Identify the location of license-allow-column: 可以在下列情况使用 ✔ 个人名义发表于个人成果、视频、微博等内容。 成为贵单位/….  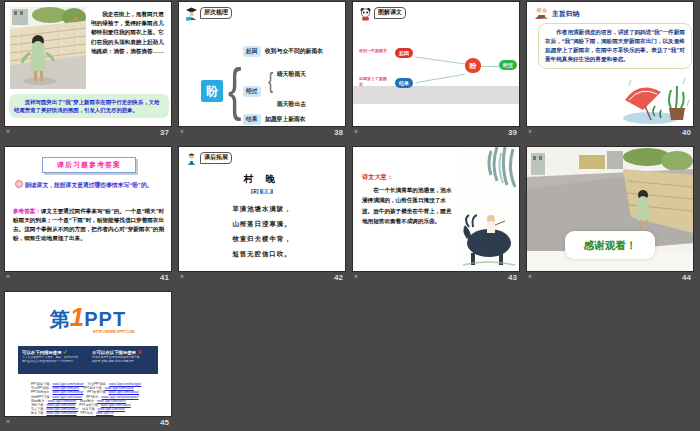
(53, 360).